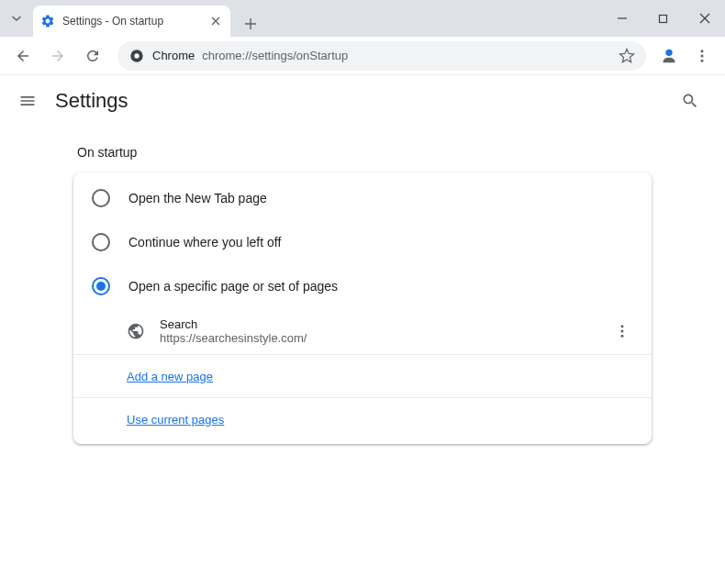 This screenshot has width=725, height=588. I want to click on globe-icon, so click(136, 331).